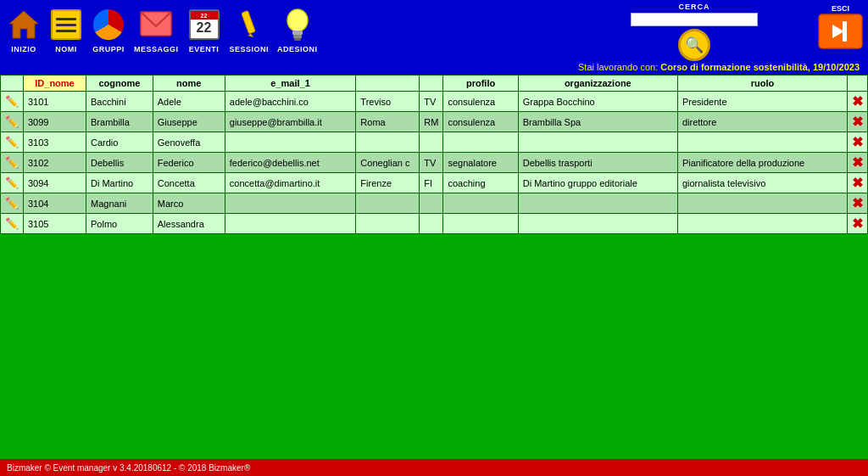  What do you see at coordinates (120, 143) in the screenshot?
I see `cell-cognome: Cardio` at bounding box center [120, 143].